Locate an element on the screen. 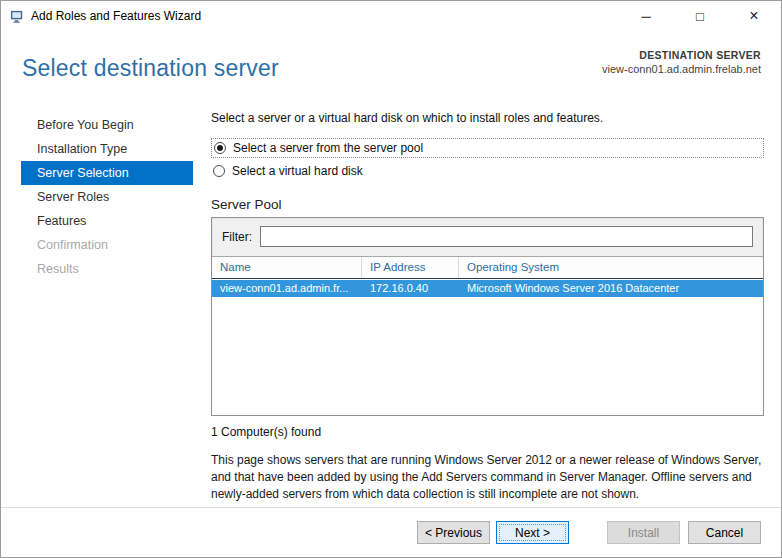 The width and height of the screenshot is (782, 558). radio-select-server-pool: Select a server from the server pool is located at coordinates (488, 148).